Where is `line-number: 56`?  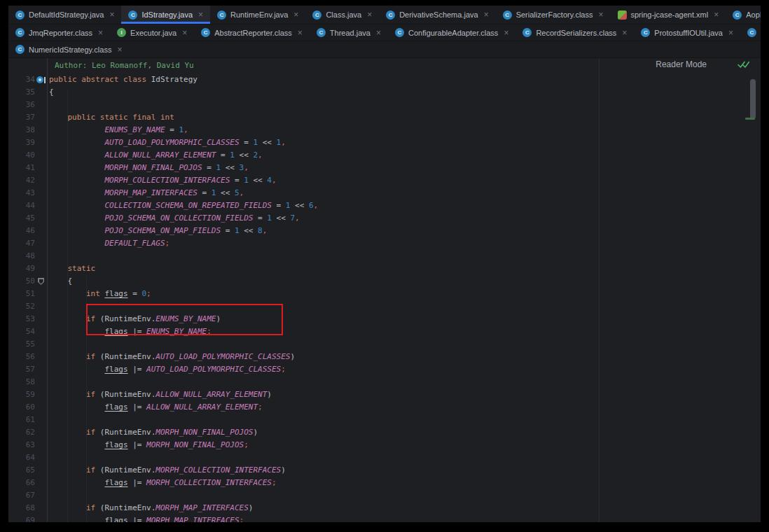 line-number: 56 is located at coordinates (22, 357).